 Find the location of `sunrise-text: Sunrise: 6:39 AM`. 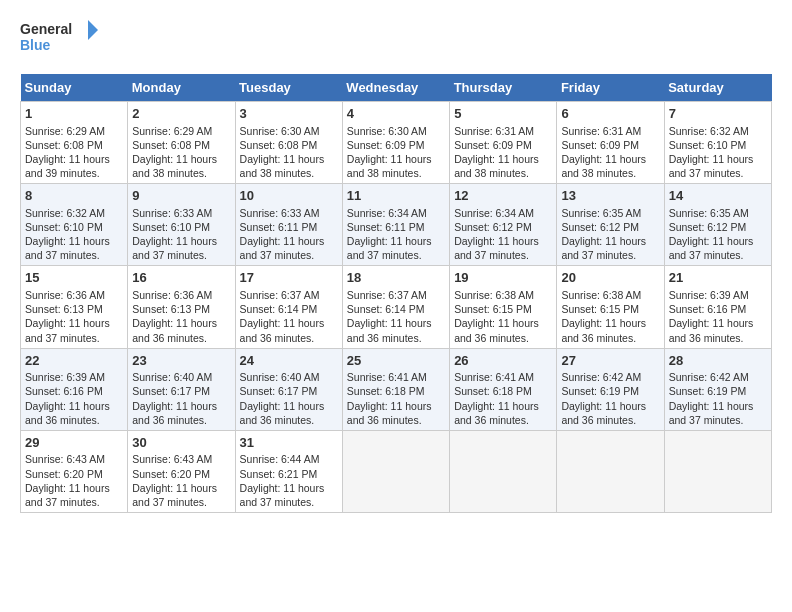

sunrise-text: Sunrise: 6:39 AM is located at coordinates (709, 295).